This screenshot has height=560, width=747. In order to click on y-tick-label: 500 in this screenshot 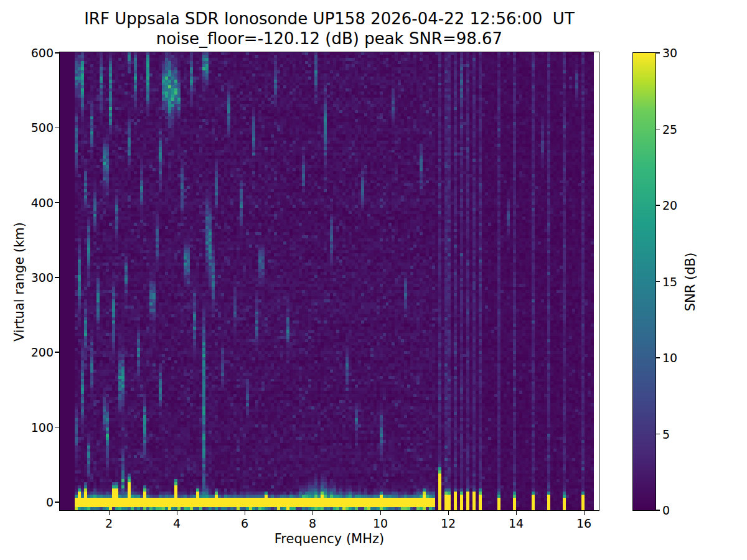, I will do `click(39, 128)`.